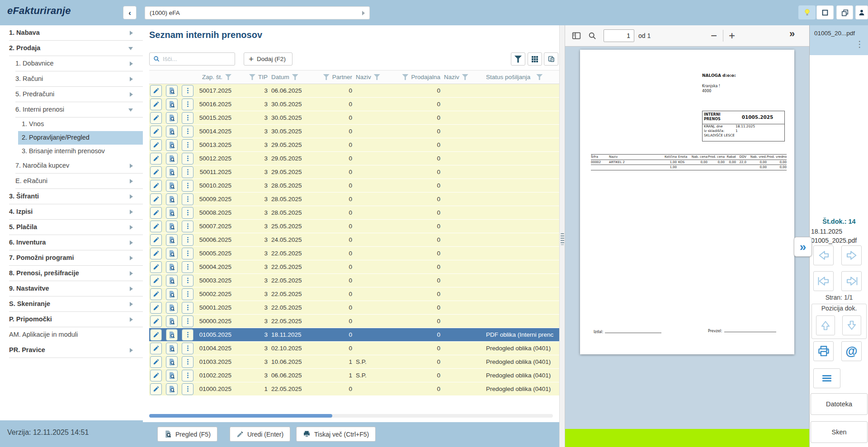 The height and width of the screenshot is (447, 868). Describe the element at coordinates (860, 44) in the screenshot. I see `file-menu-dots-icon: ⋮` at that location.